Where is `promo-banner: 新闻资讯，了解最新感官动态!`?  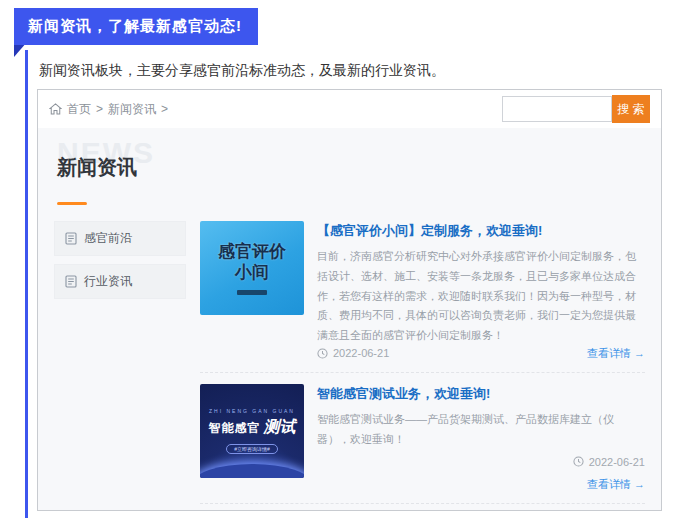
promo-banner: 新闻资讯，了解最新感官动态! is located at coordinates (136, 26).